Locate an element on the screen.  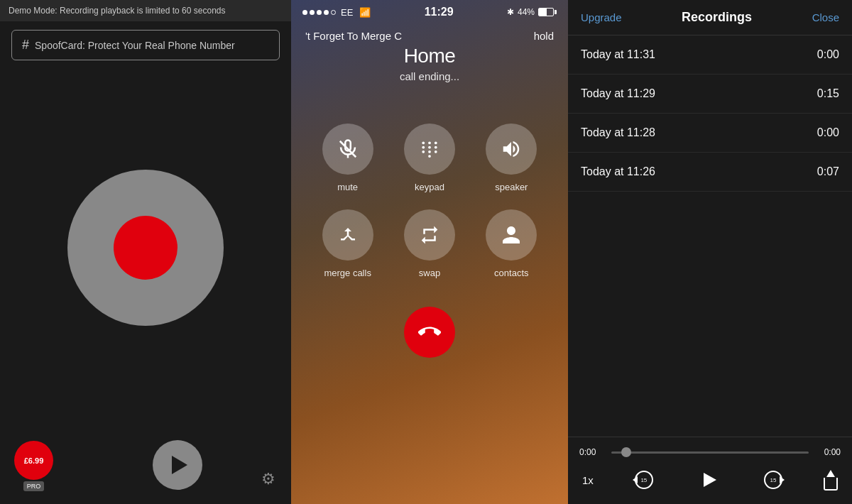
playback-controls: 1x 15 15 is located at coordinates (710, 480).